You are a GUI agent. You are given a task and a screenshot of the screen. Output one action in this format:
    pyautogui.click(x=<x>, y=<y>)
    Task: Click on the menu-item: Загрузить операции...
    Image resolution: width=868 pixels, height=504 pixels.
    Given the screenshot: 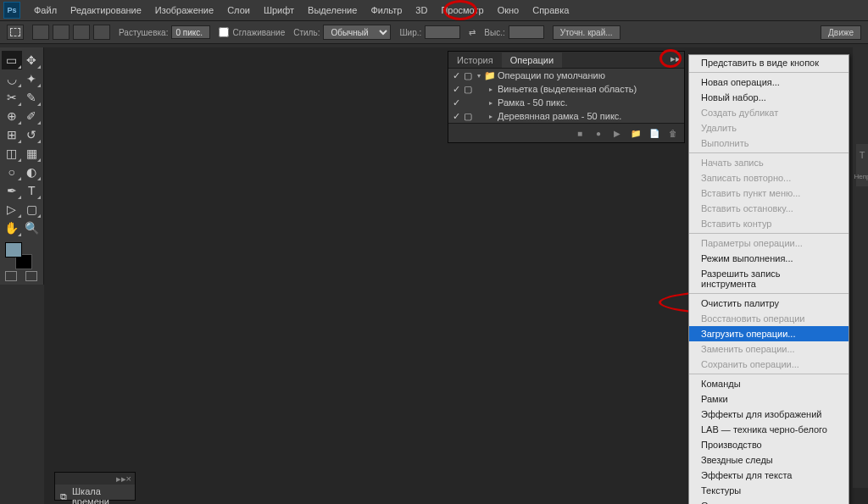 What is the action you would take?
    pyautogui.click(x=769, y=334)
    